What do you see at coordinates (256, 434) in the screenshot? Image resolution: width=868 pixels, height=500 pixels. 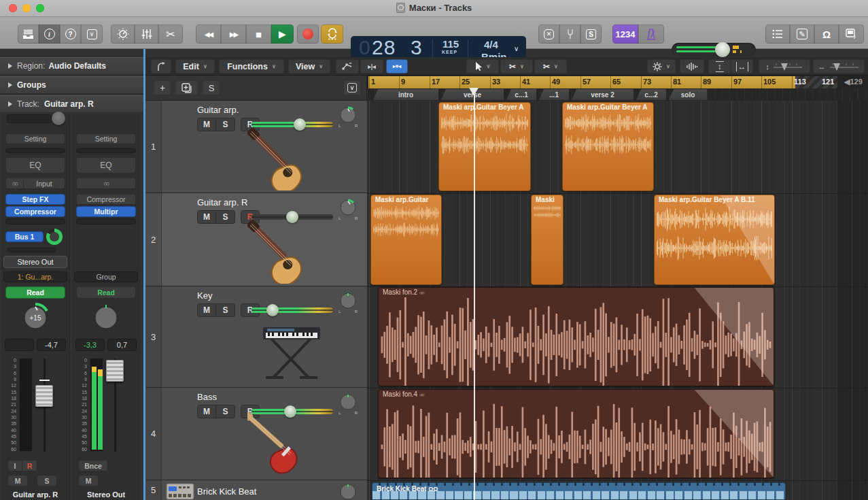 I see `track-header-4: 4 Bass M S R LR` at bounding box center [256, 434].